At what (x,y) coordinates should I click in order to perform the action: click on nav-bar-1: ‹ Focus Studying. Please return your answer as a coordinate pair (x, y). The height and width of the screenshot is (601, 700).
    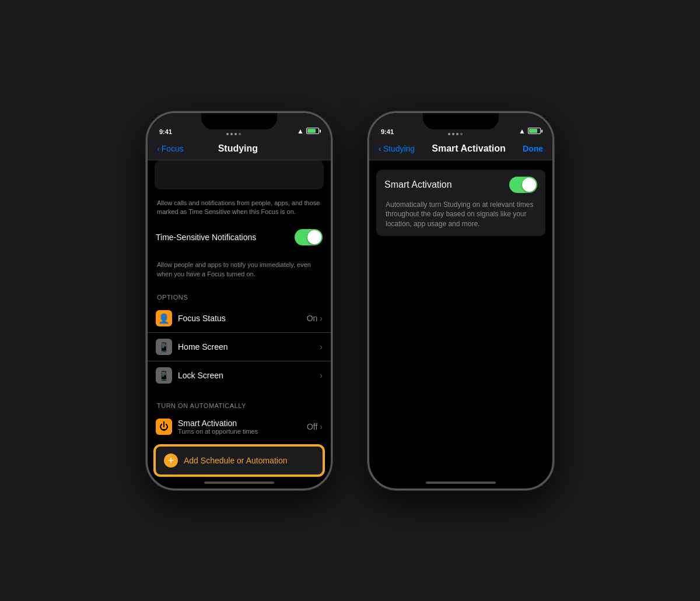
    Looking at the image, I should click on (239, 149).